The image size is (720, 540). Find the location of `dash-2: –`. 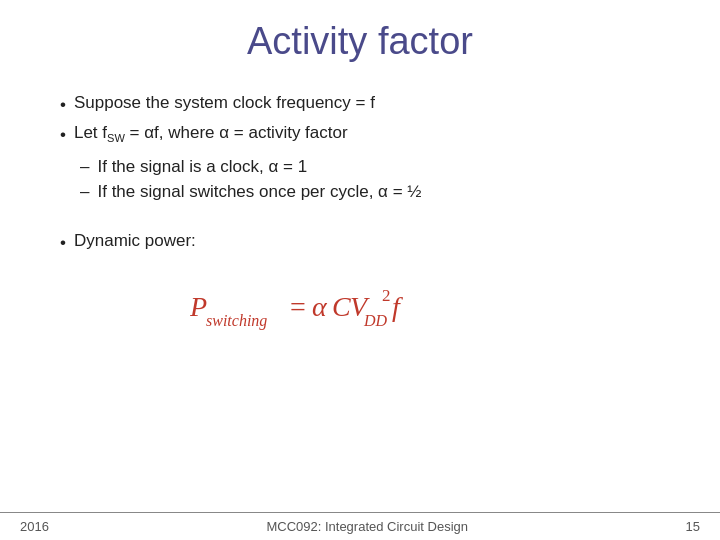

dash-2: – is located at coordinates (84, 192).